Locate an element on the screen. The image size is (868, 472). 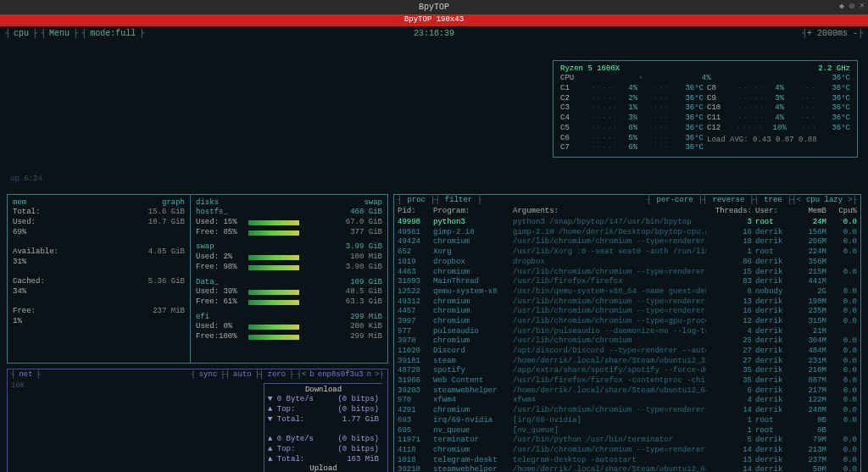
cpu-core-line: C7·····6%···36°C is located at coordinates (632, 148).